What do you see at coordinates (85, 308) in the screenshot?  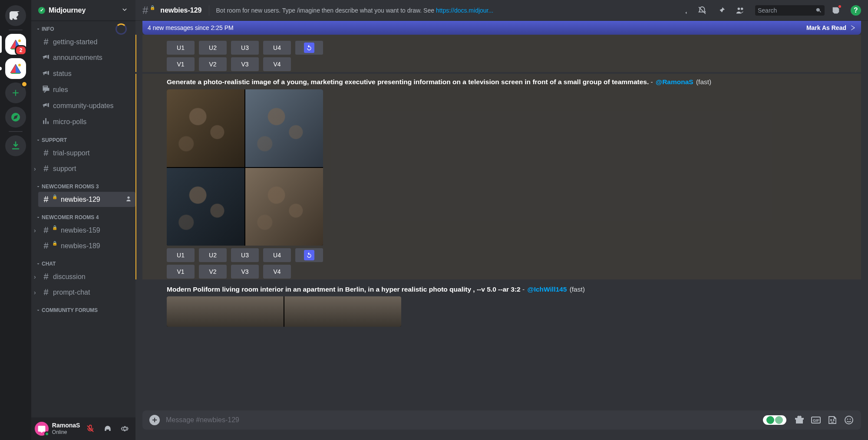 I see `category-community-forums: COMMUNITY FORUMS` at bounding box center [85, 308].